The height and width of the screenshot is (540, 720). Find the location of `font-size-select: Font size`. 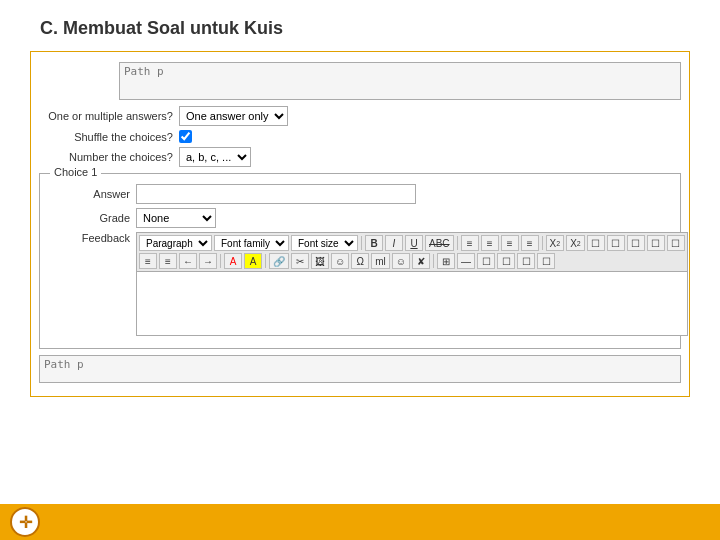

font-size-select: Font size is located at coordinates (324, 243).